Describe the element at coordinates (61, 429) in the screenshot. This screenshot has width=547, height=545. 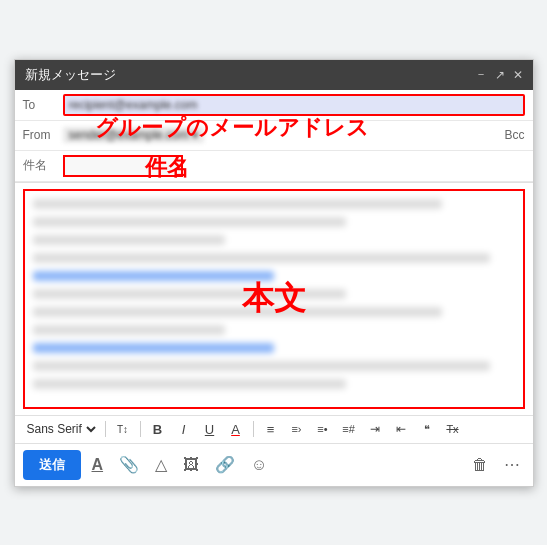
I see `font-select: Sans Serif` at that location.